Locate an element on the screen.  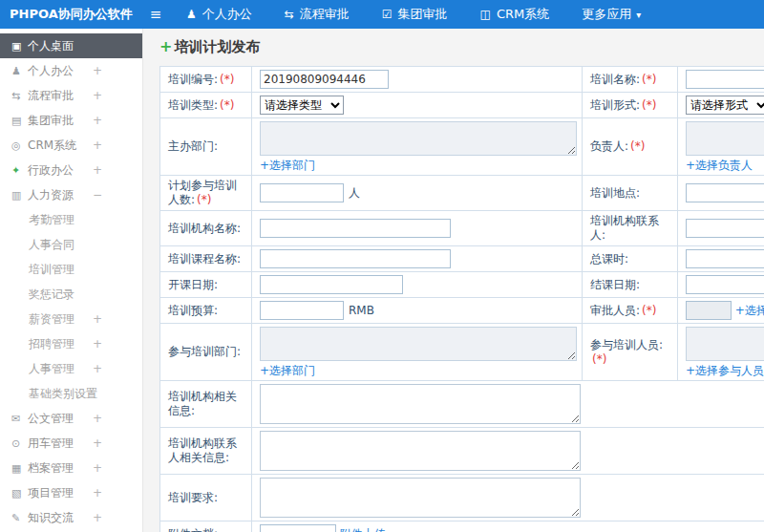
nav-item-crm: ◫ CRM系统 is located at coordinates (516, 14).